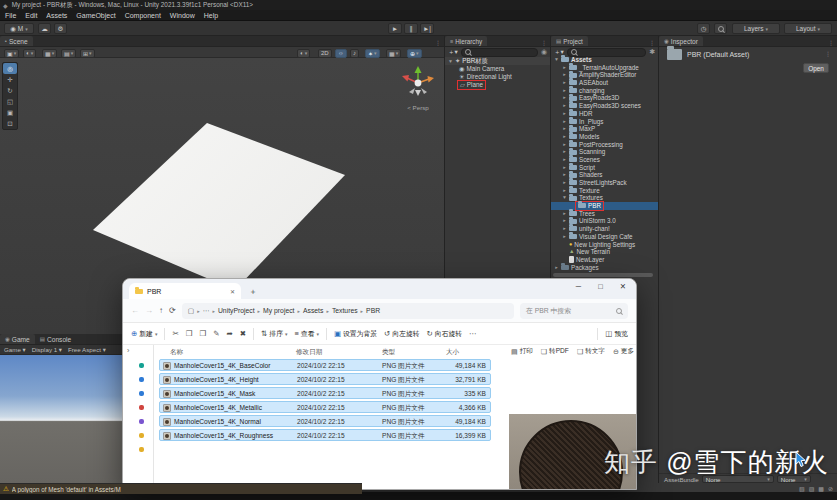 The height and width of the screenshot is (500, 837). What do you see at coordinates (135, 310) in the screenshot?
I see `back-icon: ←` at bounding box center [135, 310].